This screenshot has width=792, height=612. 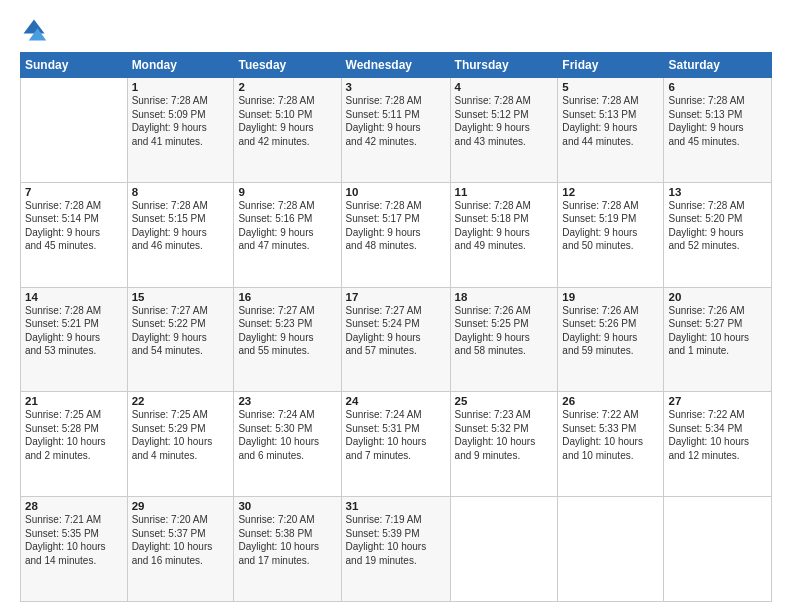 What do you see at coordinates (718, 192) in the screenshot?
I see `day-number: 13` at bounding box center [718, 192].